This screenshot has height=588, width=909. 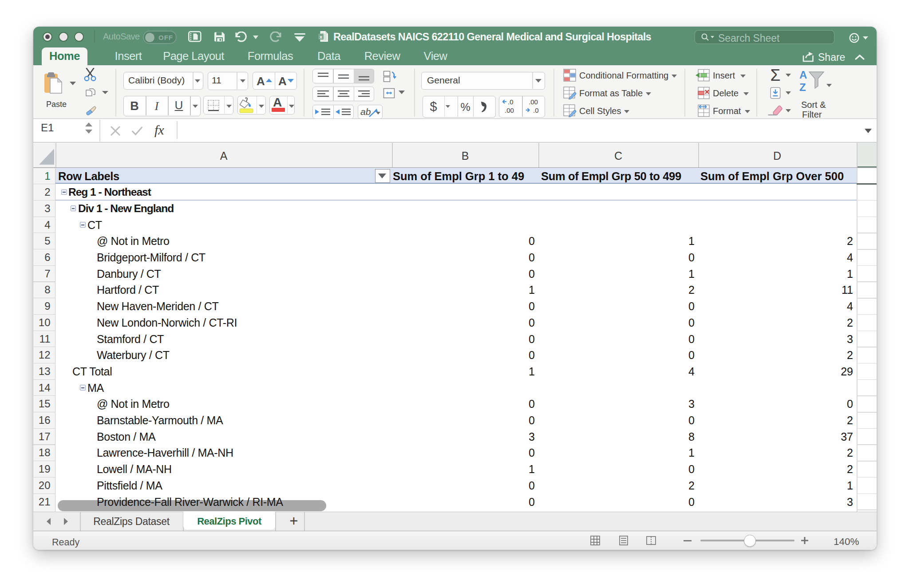 I want to click on svg-text: A, so click(x=803, y=75).